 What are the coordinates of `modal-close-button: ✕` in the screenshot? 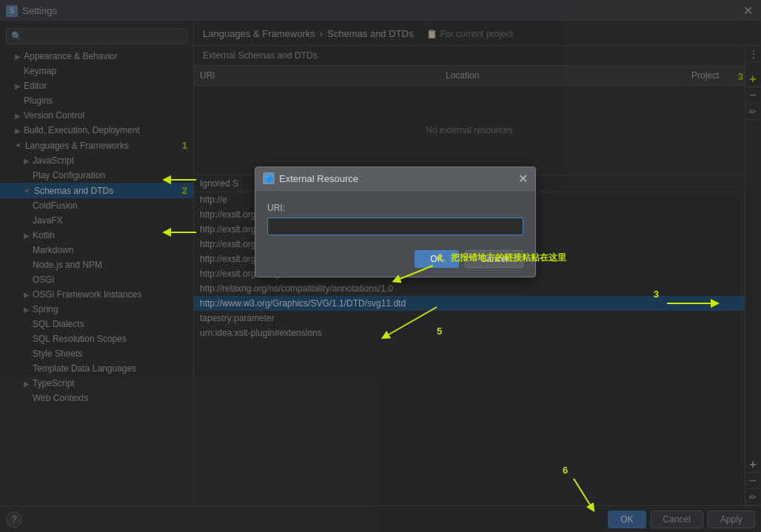 It's located at (523, 179).